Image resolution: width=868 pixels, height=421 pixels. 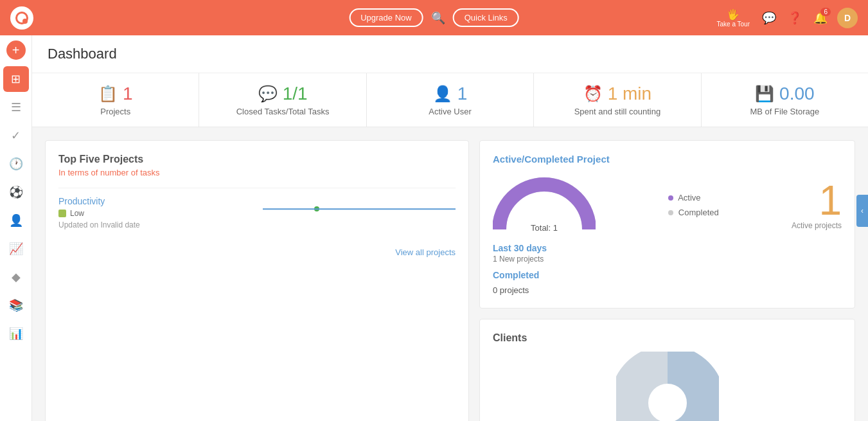 What do you see at coordinates (434, 18) in the screenshot?
I see `navbar-center: Upgrade Now 🔍 Quick Links` at bounding box center [434, 18].